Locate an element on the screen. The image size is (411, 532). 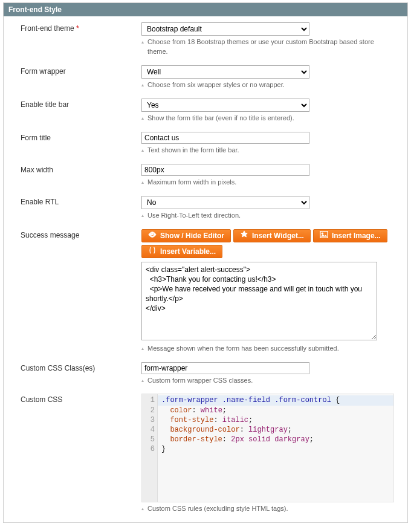
hint-frontend-theme: Choose from 18 Bootstrap themes or use y… is located at coordinates (268, 47).